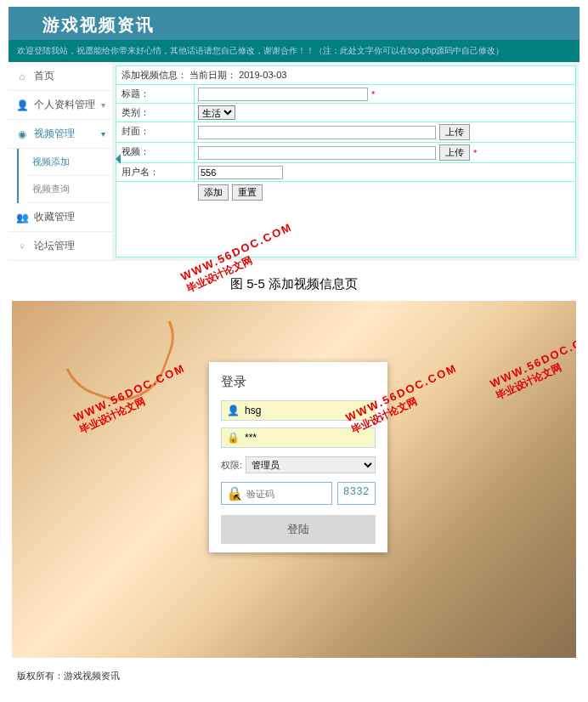 The height and width of the screenshot is (702, 588). I want to click on forum-icon: ♀, so click(22, 246).